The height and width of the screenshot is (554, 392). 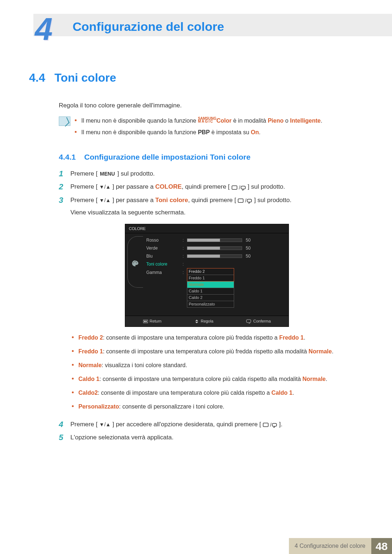 What do you see at coordinates (220, 379) in the screenshot?
I see `option-item: Caldo 1: consente di impostare una tempe…` at bounding box center [220, 379].